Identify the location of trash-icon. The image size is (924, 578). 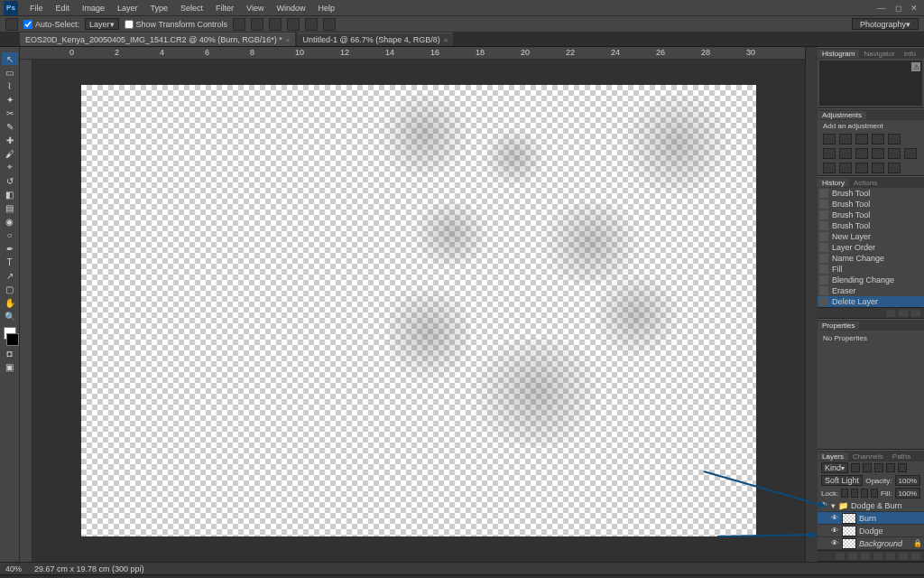
(916, 313).